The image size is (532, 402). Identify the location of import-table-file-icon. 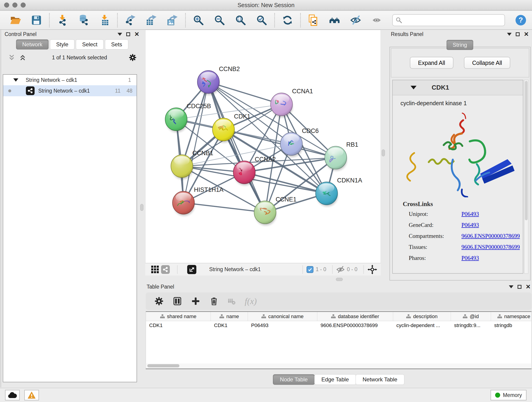
(104, 20).